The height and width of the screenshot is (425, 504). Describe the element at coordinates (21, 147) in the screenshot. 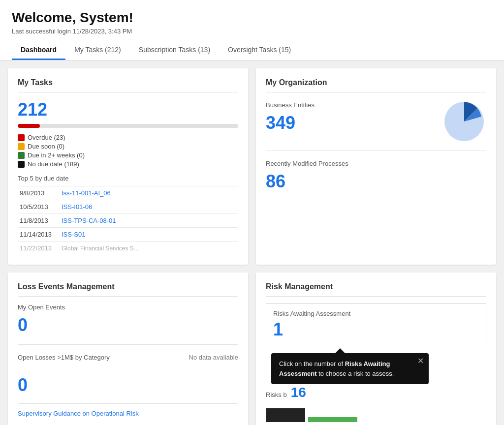

I see `due-soon-dot` at that location.